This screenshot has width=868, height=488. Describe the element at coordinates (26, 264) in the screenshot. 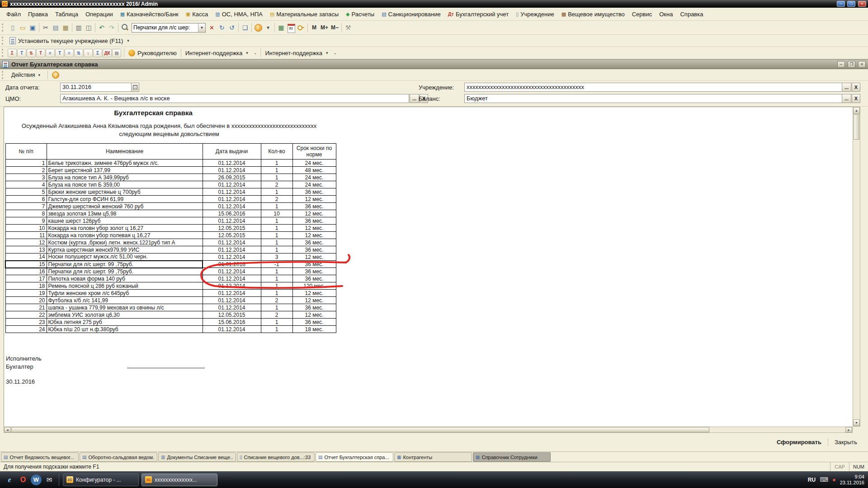

I see `cell-number: 15` at that location.